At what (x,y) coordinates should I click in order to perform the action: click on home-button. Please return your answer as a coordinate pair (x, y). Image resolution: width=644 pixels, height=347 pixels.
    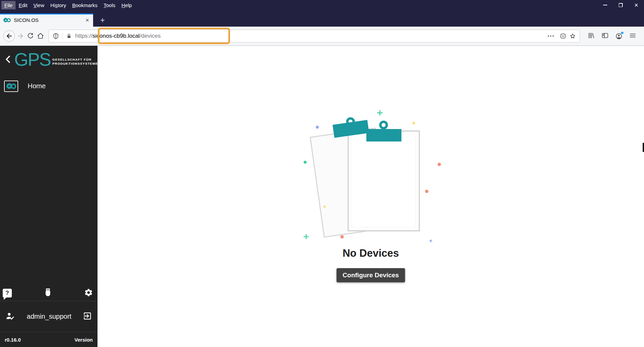
    Looking at the image, I should click on (40, 36).